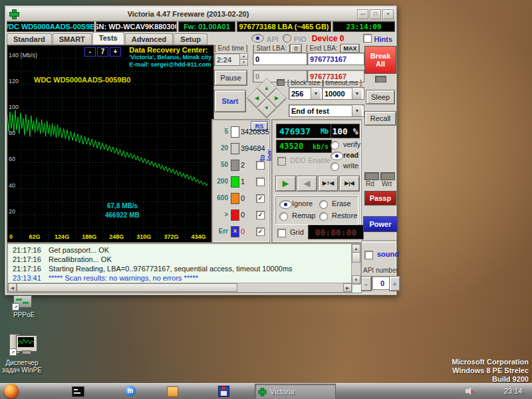 Image resolution: width=532 pixels, height=399 pixels. Describe the element at coordinates (243, 182) in the screenshot. I see `counter-value: 1` at that location.